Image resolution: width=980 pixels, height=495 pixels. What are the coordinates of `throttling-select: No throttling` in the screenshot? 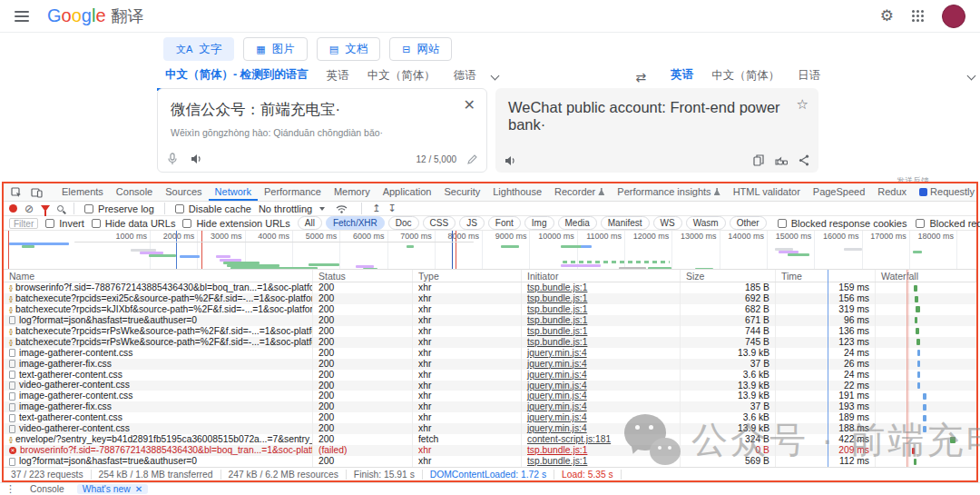 It's located at (292, 209).